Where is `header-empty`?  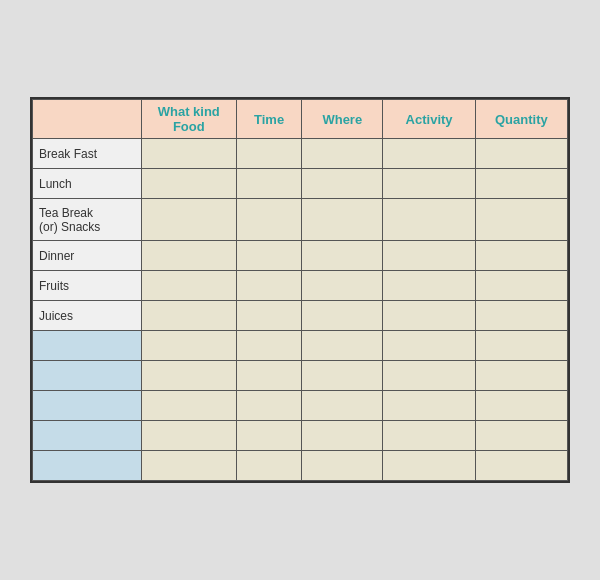 header-empty is located at coordinates (88, 120).